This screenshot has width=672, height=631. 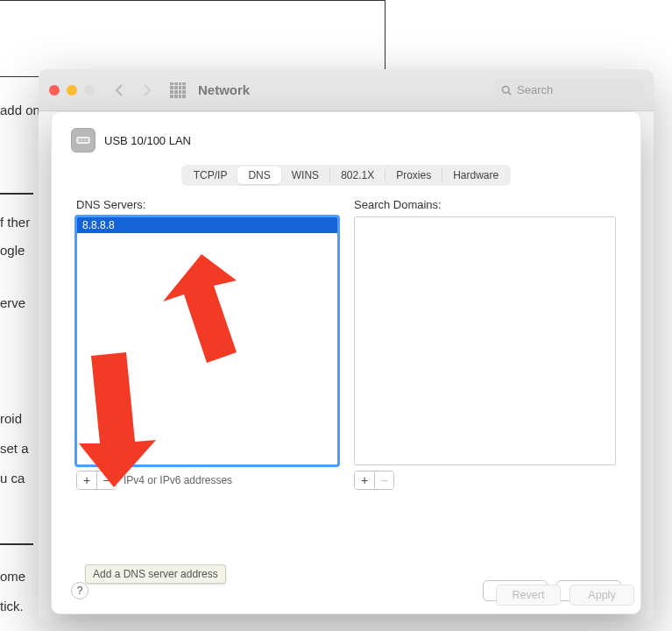 What do you see at coordinates (15, 223) in the screenshot?
I see `bg-text: f ther` at bounding box center [15, 223].